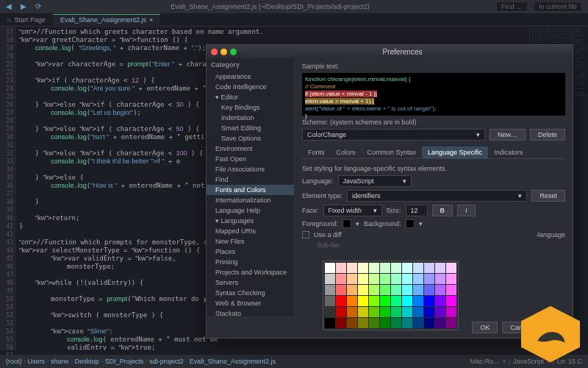  I want to click on window-max-icon, so click(234, 52).